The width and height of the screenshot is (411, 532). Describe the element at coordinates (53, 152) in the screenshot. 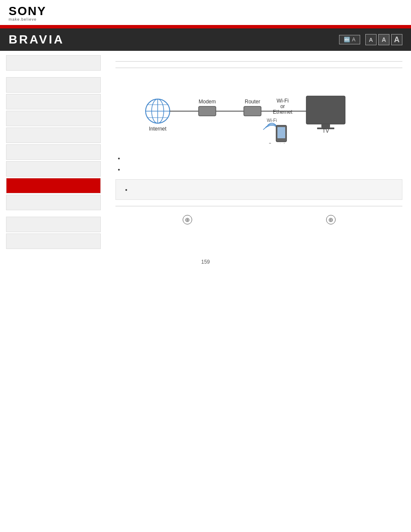

I see `sidebar` at that location.